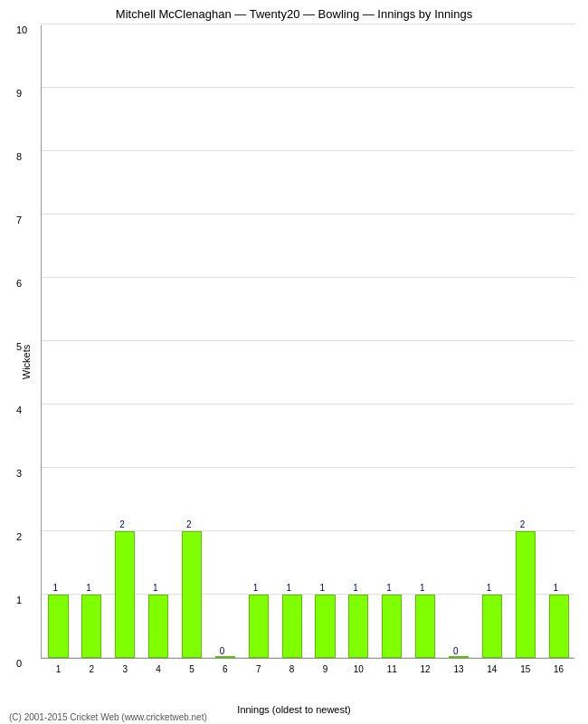 This screenshot has width=588, height=724. I want to click on bar-label-innings-8: 1, so click(289, 588).